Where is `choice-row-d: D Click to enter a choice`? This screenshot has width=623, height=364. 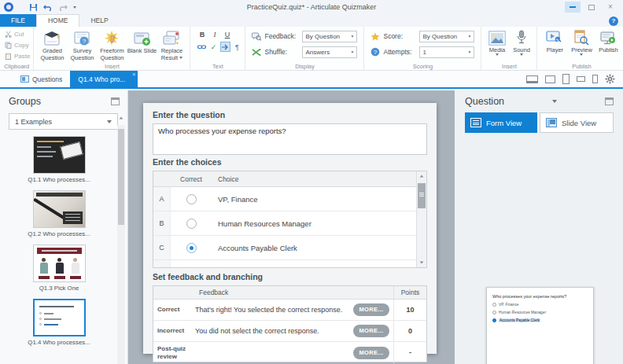
choice-row-d: D Click to enter a choice is located at coordinates (289, 264).